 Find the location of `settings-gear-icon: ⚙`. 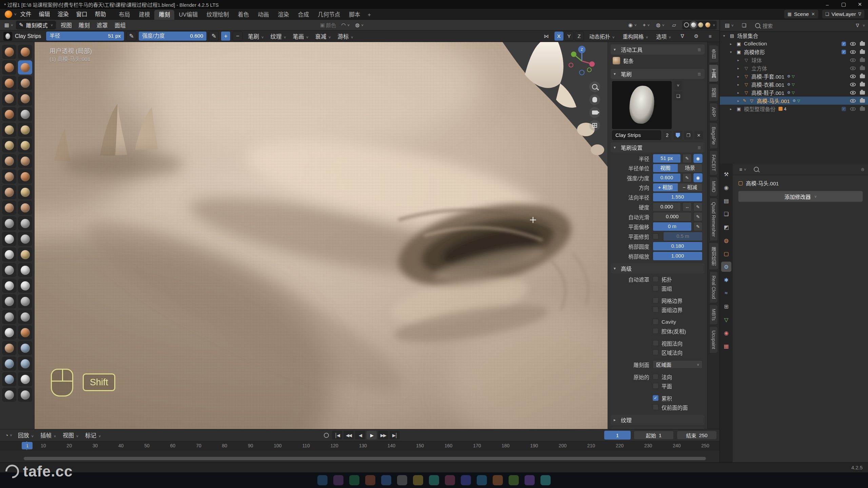

settings-gear-icon: ⚙ is located at coordinates (696, 36).